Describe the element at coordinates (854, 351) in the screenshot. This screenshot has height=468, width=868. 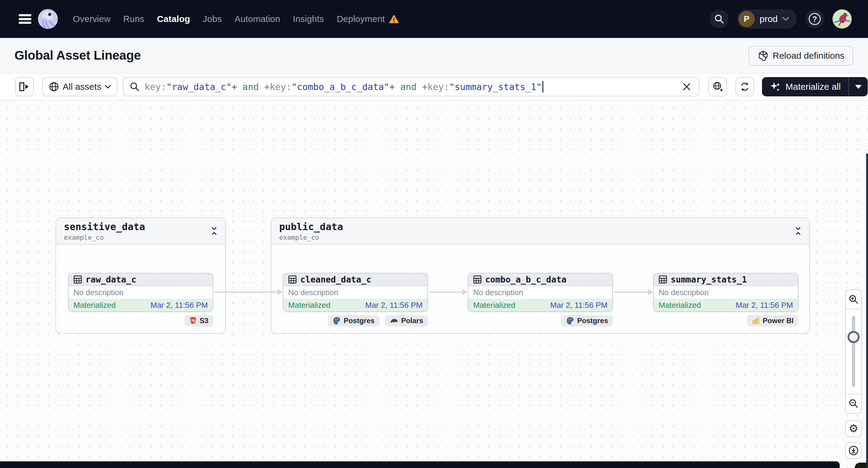
I see `zoom-slider` at that location.